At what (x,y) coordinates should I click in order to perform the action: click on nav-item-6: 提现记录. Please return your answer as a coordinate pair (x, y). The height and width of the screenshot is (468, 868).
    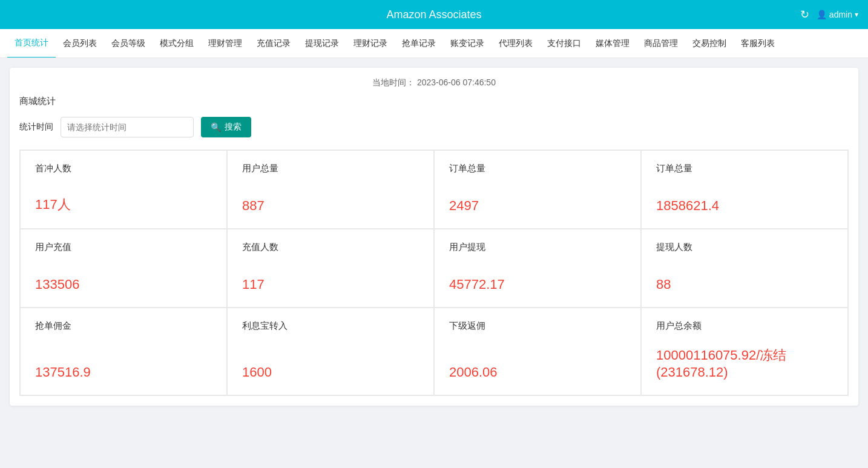
    Looking at the image, I should click on (322, 44).